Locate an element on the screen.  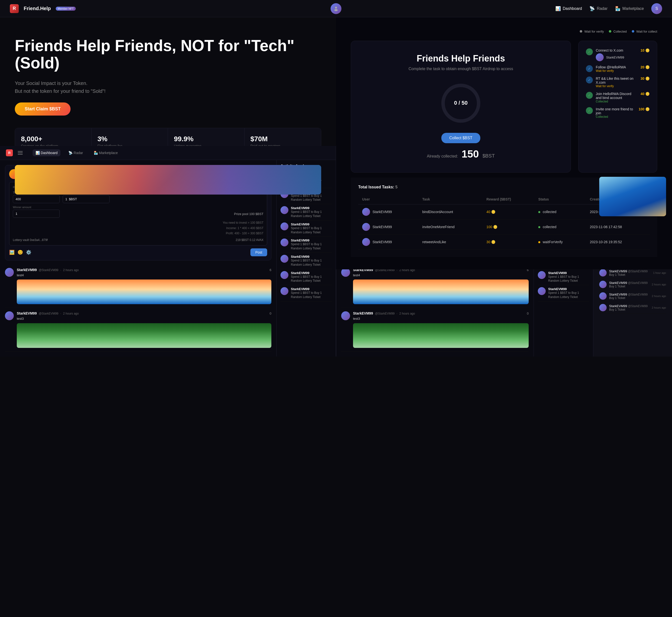
reward-value-2: 30 is located at coordinates (488, 242).